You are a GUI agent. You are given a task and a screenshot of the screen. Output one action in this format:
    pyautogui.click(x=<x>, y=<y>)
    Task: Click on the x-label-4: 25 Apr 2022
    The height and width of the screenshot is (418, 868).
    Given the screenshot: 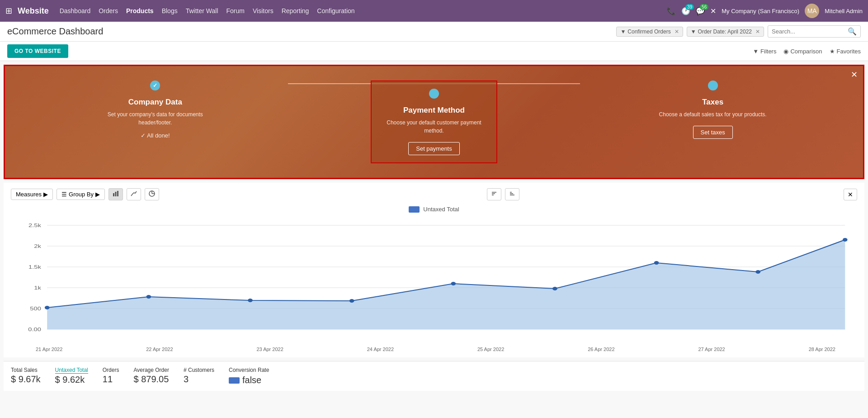 What is the action you would take?
    pyautogui.click(x=491, y=349)
    